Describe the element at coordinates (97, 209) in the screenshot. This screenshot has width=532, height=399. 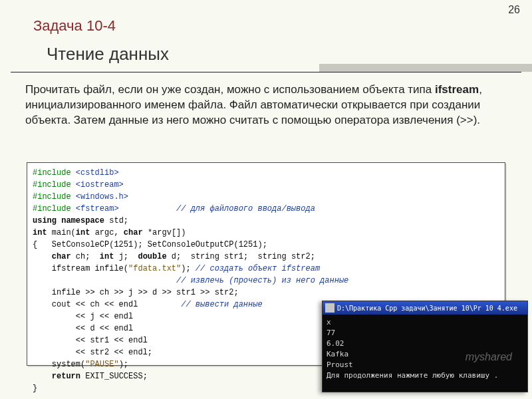
I see `code-token: <fstream>` at that location.